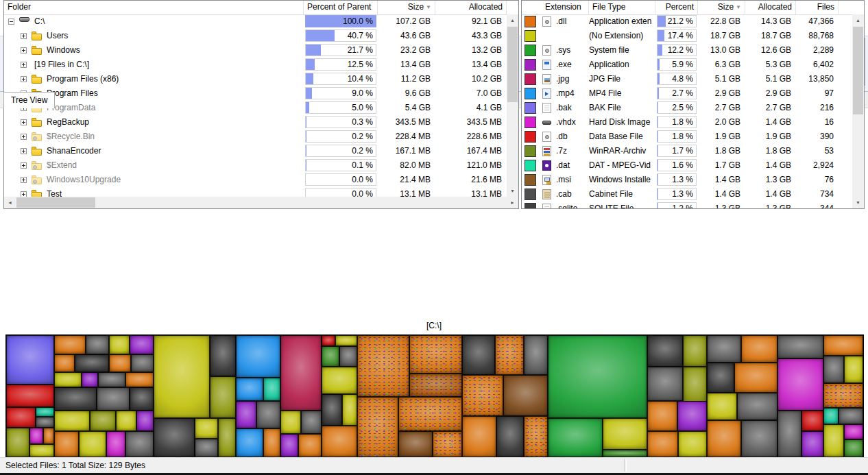 The height and width of the screenshot is (475, 868). What do you see at coordinates (154, 8) in the screenshot?
I see `column-header-folder: Folder` at bounding box center [154, 8].